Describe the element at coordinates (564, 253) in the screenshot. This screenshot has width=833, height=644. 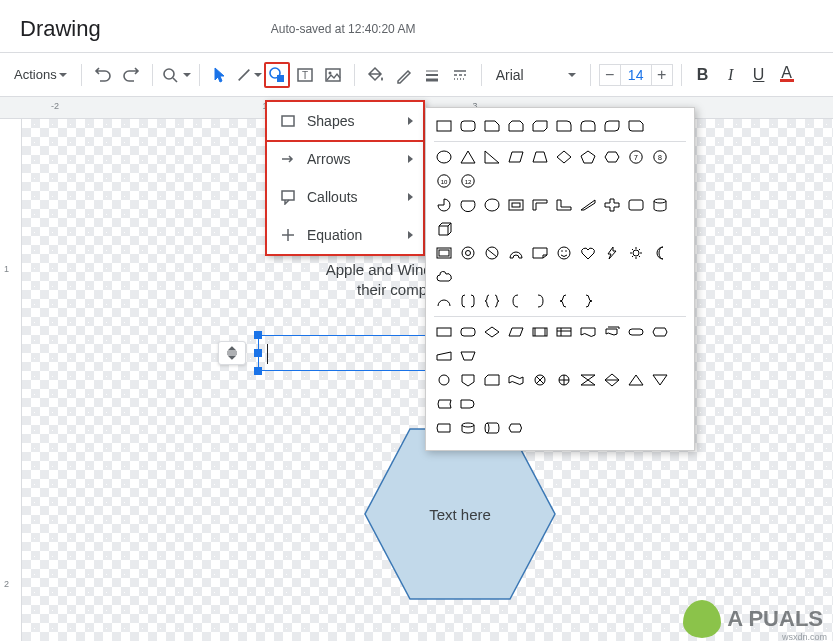
I see `shape-smiley` at that location.